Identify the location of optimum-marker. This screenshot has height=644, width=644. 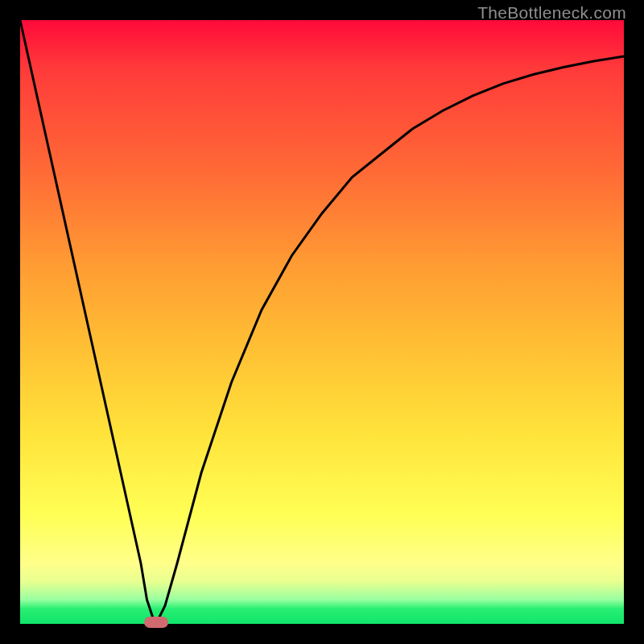
(156, 622).